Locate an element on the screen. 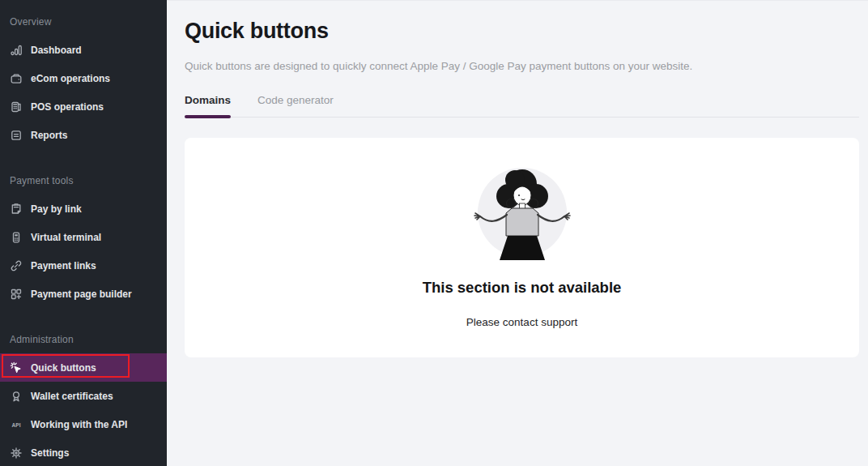 The width and height of the screenshot is (868, 466). sidebar-section-payment-tools: Payment toolsPay by linkVirtual terminal… is located at coordinates (83, 237).